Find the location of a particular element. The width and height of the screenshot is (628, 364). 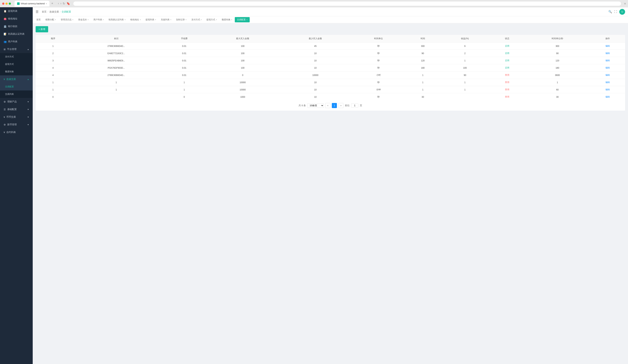

prev-page-button: ‹ is located at coordinates (328, 106).